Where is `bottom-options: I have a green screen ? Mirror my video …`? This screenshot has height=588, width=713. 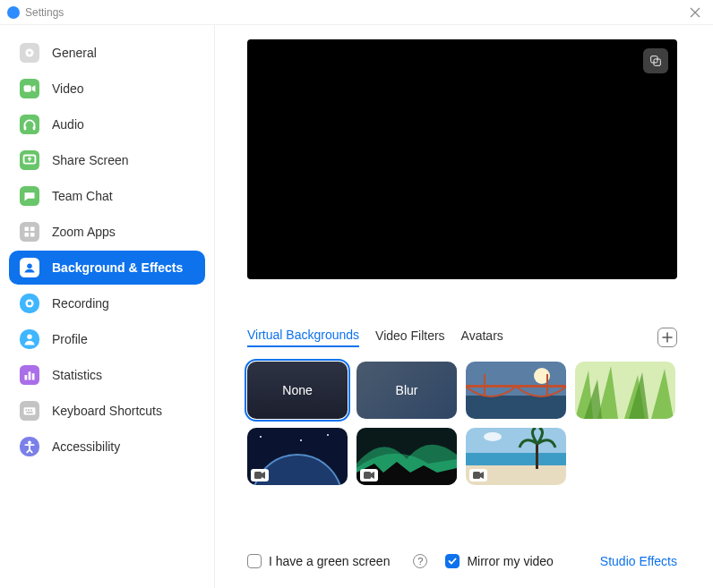 bottom-options: I have a green screen ? Mirror my video … is located at coordinates (462, 564).